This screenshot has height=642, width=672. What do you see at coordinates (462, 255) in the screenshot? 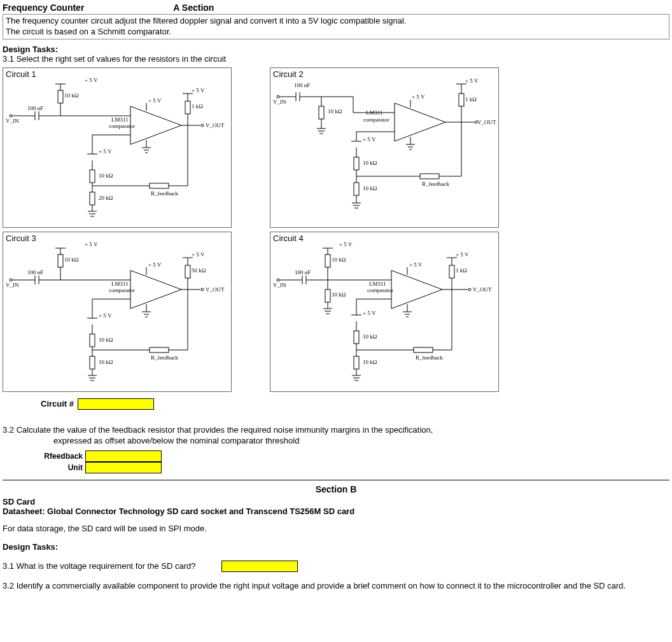
I see `c4-5v-3: + 5 V` at bounding box center [462, 255].